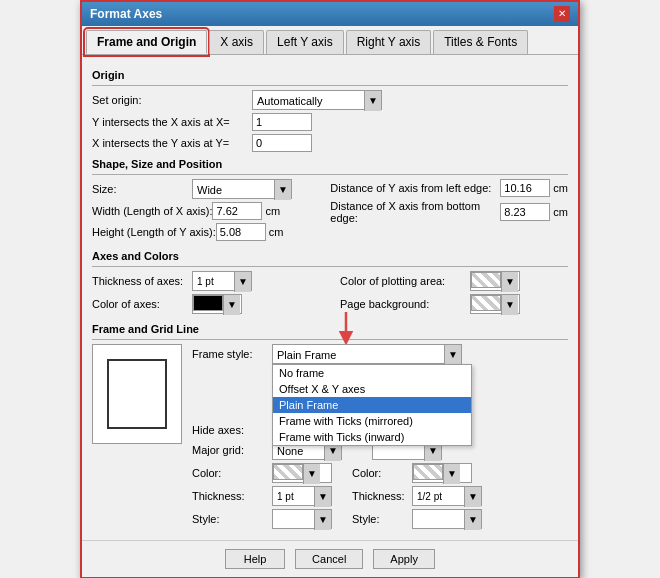  What do you see at coordinates (372, 437) in the screenshot?
I see `dropdown-ticks-inward: Frame with Ticks (inward)` at bounding box center [372, 437].